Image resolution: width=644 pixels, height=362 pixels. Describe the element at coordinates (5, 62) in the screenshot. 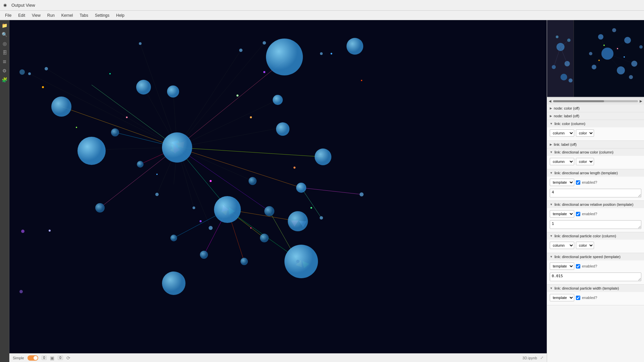

I see `sidebar-list-icon: ≡` at that location.